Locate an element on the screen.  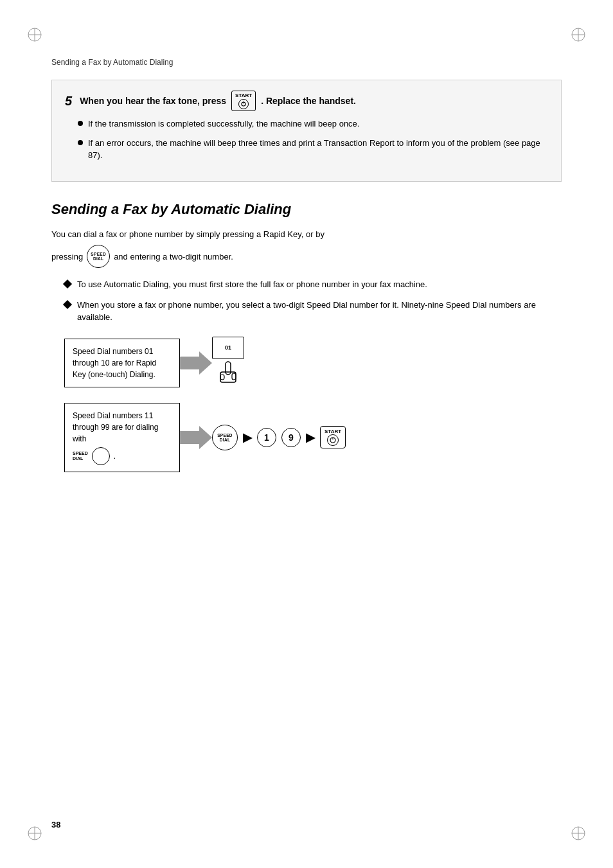
pressing-end-text: and entering a two-digit number. is located at coordinates (173, 257).